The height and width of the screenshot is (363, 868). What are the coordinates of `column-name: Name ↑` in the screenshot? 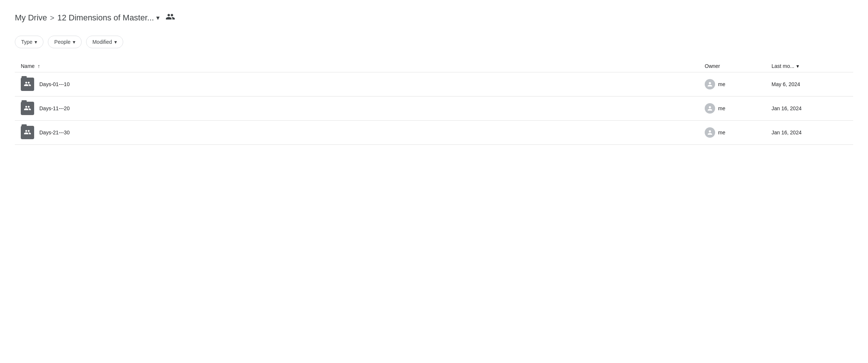 It's located at (363, 66).